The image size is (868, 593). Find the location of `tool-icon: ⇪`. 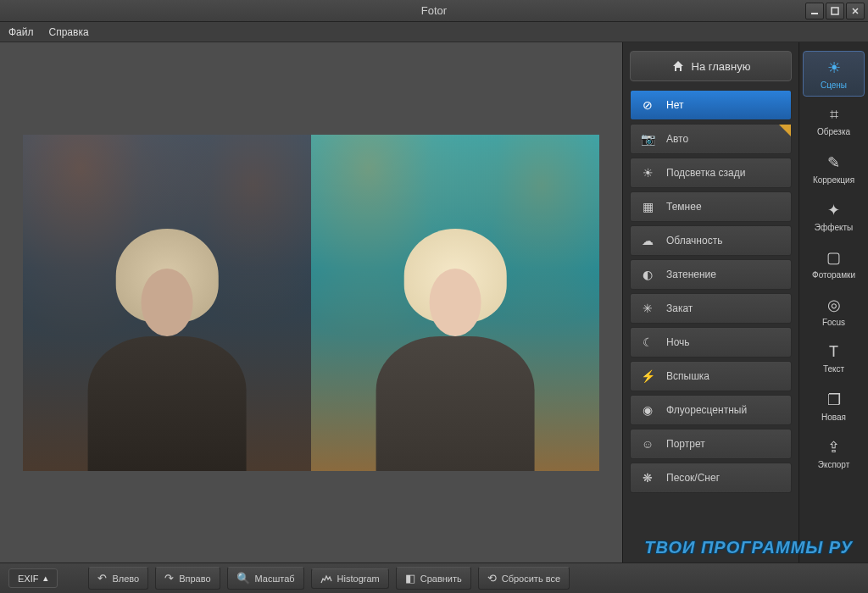

tool-icon: ⇪ is located at coordinates (834, 447).